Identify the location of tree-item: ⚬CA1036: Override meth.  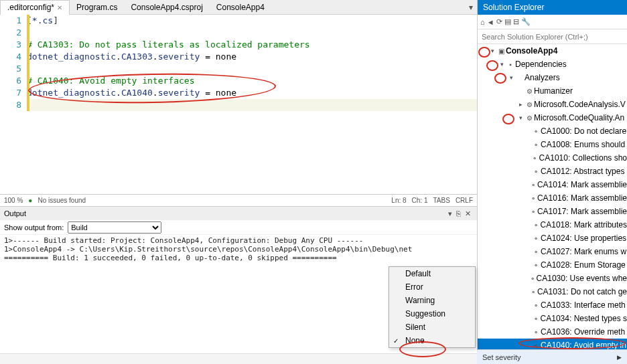
(552, 332).